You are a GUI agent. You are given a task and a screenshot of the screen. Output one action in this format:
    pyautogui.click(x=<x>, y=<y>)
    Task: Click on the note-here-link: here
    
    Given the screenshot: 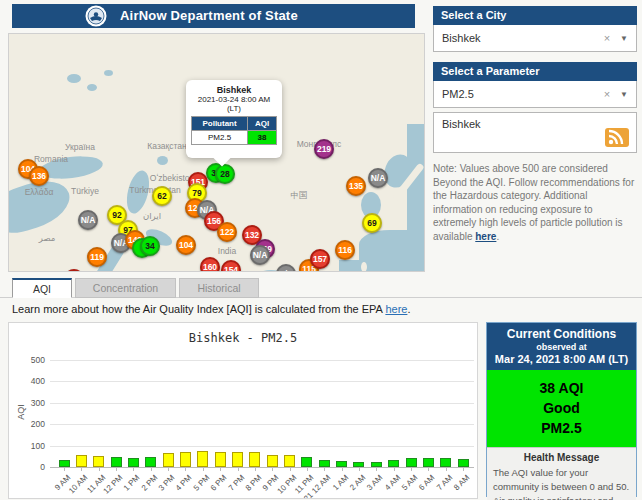 What is the action you would take?
    pyautogui.click(x=486, y=236)
    